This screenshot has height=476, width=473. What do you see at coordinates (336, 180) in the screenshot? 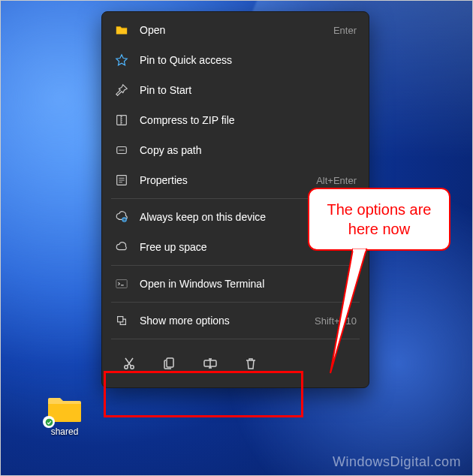
I see `menu-shortcut: Alt+Enter` at bounding box center [336, 180].